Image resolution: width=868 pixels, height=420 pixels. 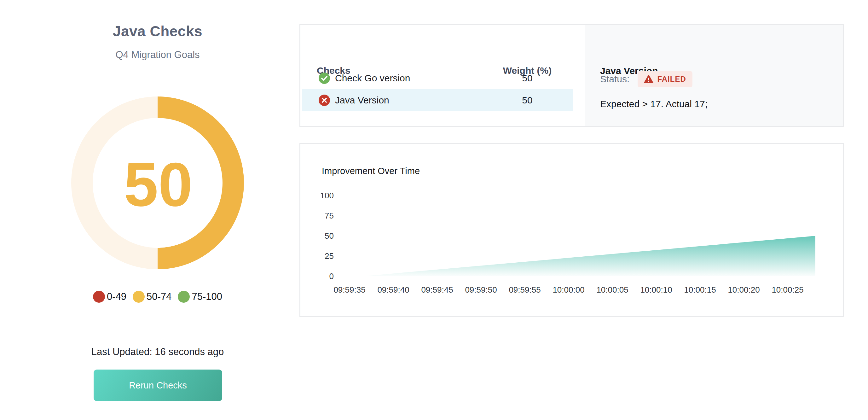 I want to click on legend-item-low: 0-49, so click(x=110, y=297).